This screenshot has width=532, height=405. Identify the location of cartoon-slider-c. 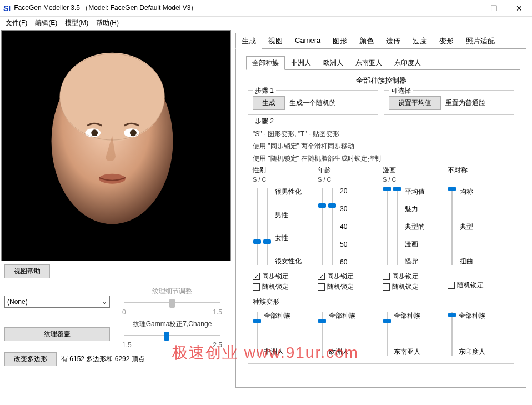
(397, 227).